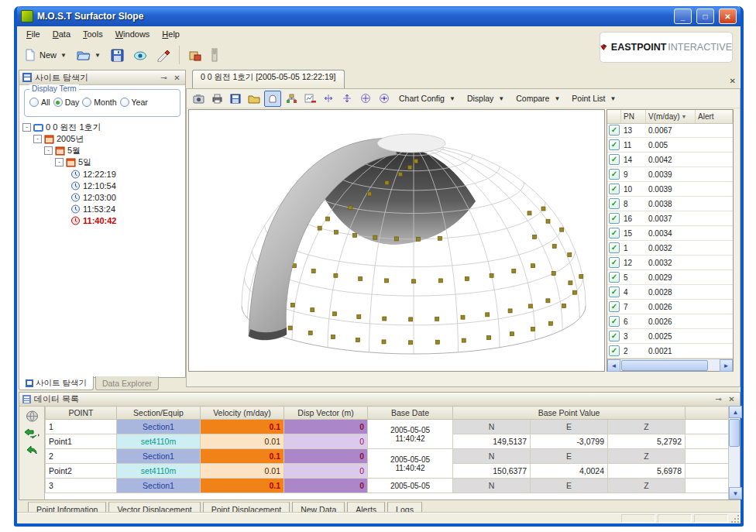 This screenshot has height=532, width=756. I want to click on open-button: ▼, so click(89, 56).